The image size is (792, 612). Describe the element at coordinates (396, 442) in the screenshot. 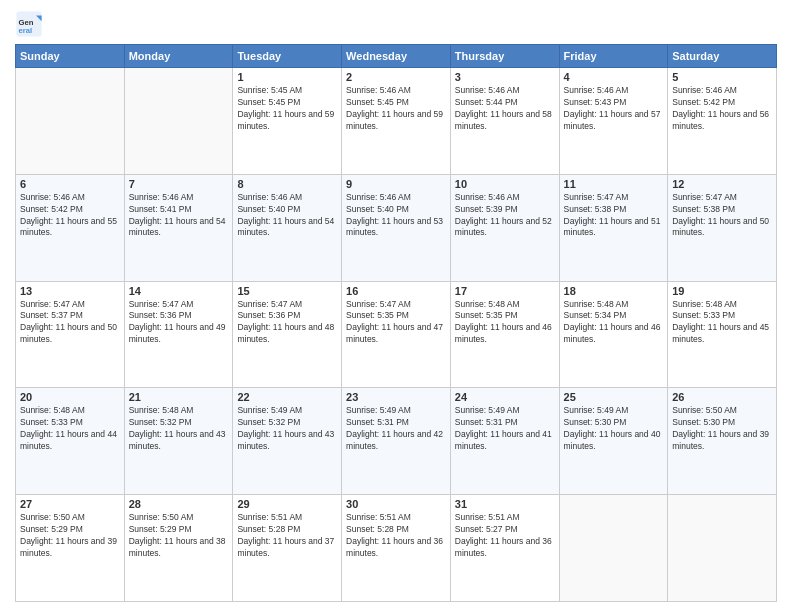

I see `calendar-cell: 23Sunrise: 5:49 AMSunset: 5:31 PMDayligh…` at that location.